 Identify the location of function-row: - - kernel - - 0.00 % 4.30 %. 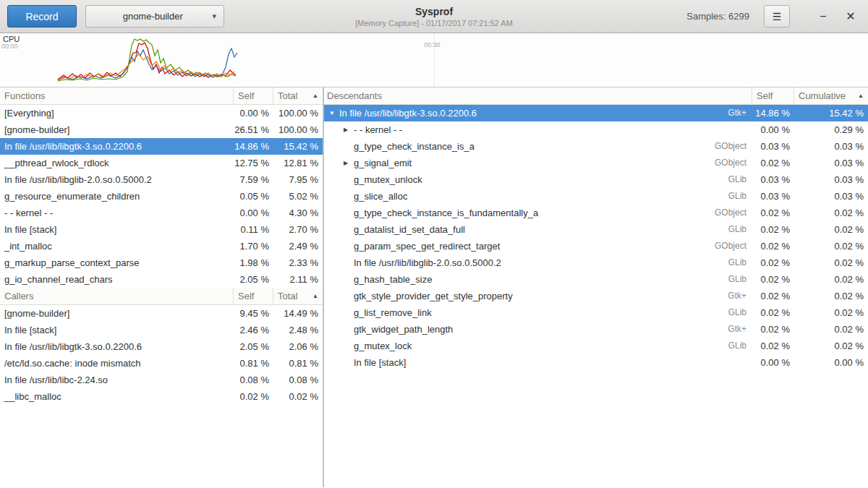
(161, 213).